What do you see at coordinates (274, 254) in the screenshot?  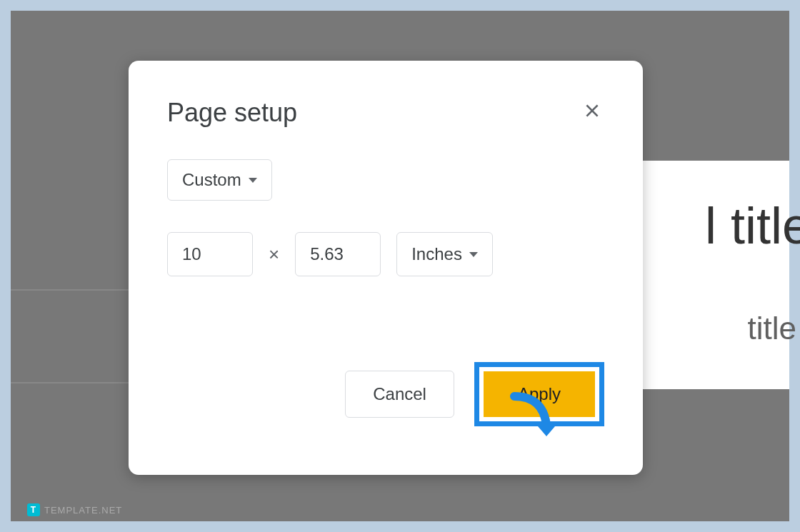 I see `times-symbol: ×` at bounding box center [274, 254].